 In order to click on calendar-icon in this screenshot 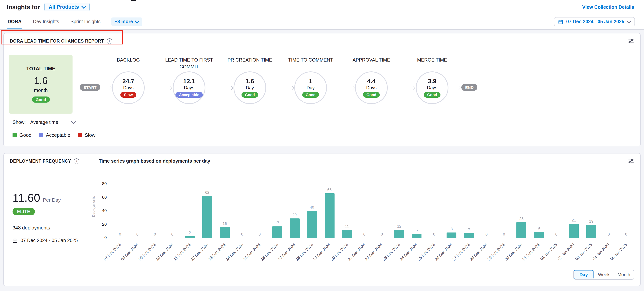, I will do `click(560, 22)`.